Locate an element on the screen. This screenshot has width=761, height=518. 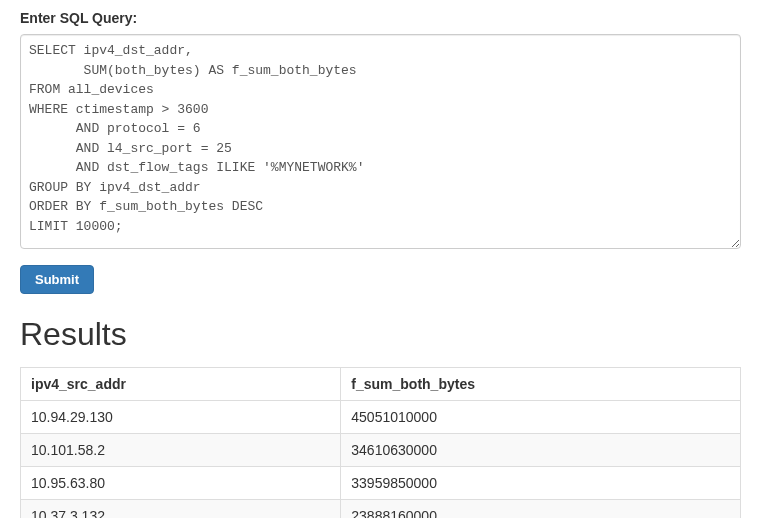
table-row: 10.101.58.234610630000 is located at coordinates (381, 450).